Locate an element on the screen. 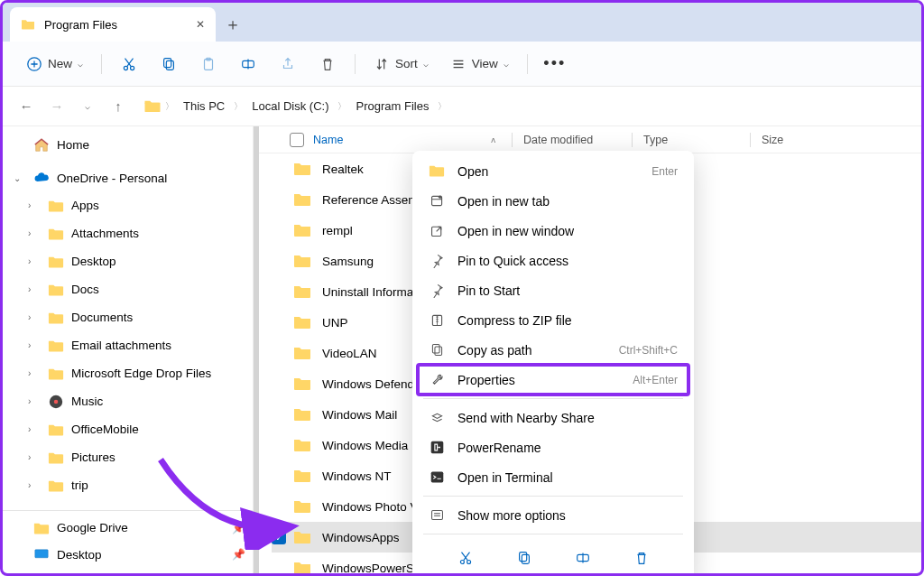  cm-pin-quick: Pin to Quick access is located at coordinates (553, 260).